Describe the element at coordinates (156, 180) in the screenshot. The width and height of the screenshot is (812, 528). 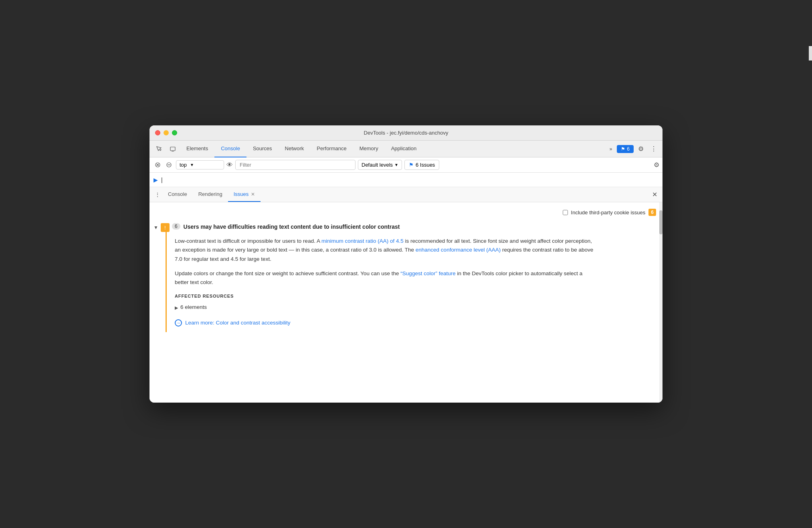
I see `prompt-arrow-icon: ▶` at that location.